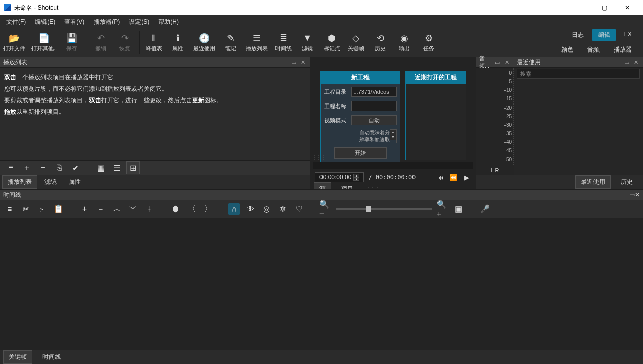  What do you see at coordinates (578, 35) in the screenshot?
I see `layout-tab-log: 日志` at bounding box center [578, 35].